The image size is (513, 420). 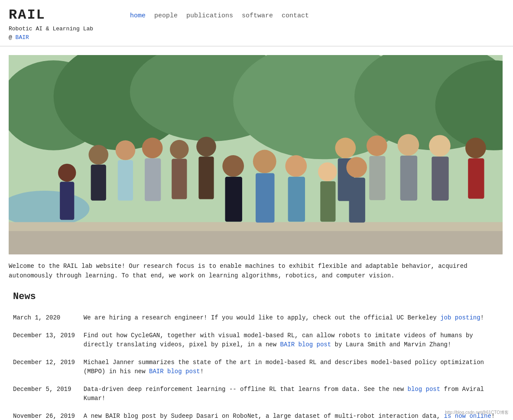 I want to click on news-row: March 1, 2020We are hiring a research en…, so click(x=256, y=318).